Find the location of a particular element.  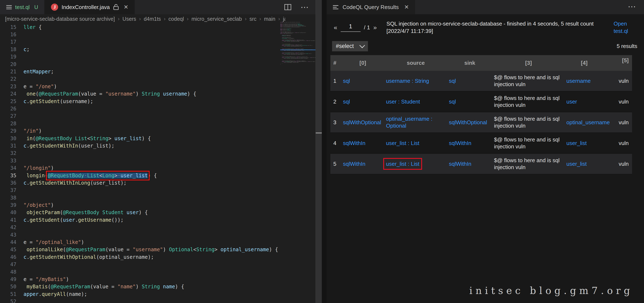

code-line: 34"/longin") is located at coordinates (140, 168).